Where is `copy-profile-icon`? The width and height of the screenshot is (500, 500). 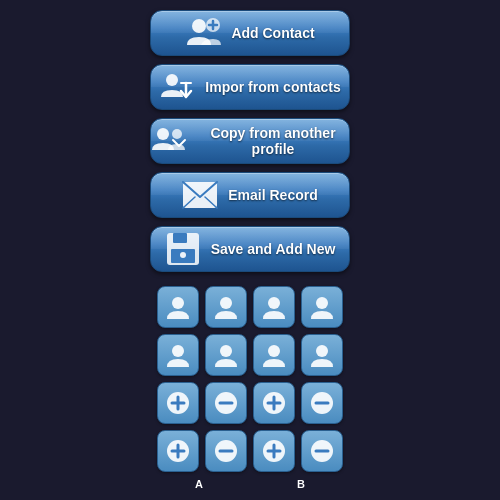 copy-profile-icon is located at coordinates (169, 141).